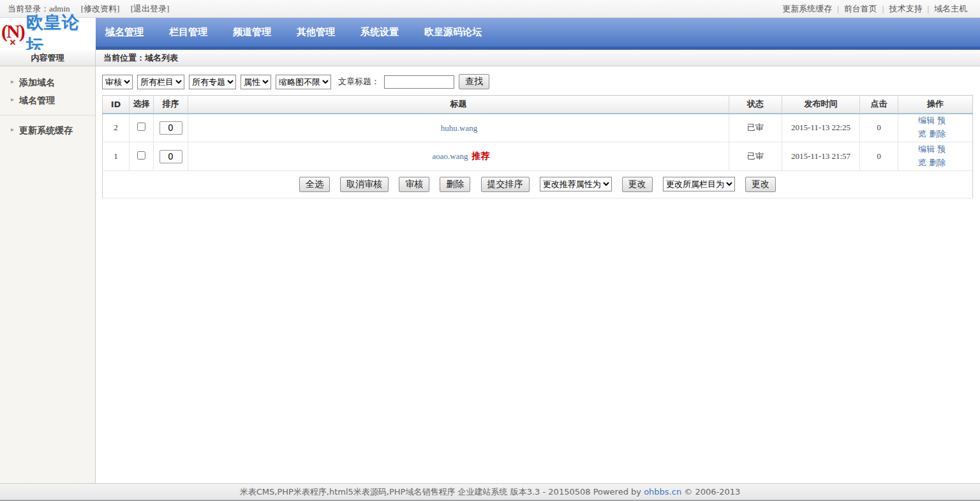  I want to click on footer-link: ohbbs.cn, so click(662, 491).